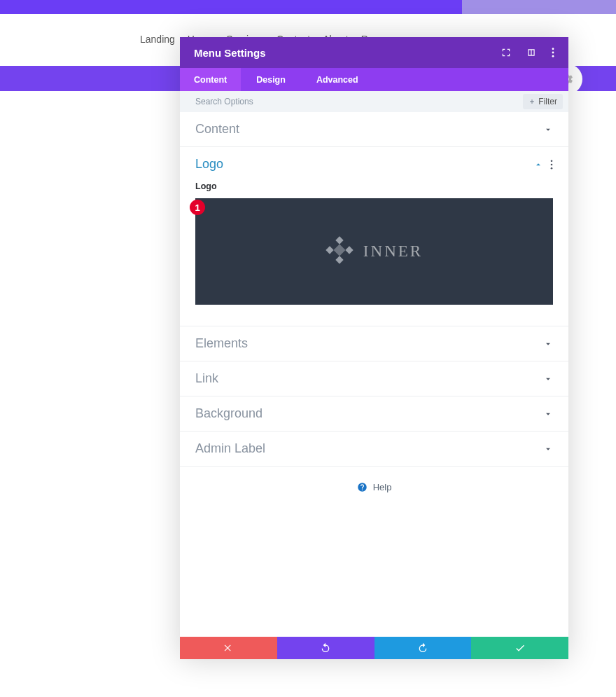 This screenshot has height=697, width=616. What do you see at coordinates (374, 102) in the screenshot?
I see `search-row: Search Options Filter` at bounding box center [374, 102].